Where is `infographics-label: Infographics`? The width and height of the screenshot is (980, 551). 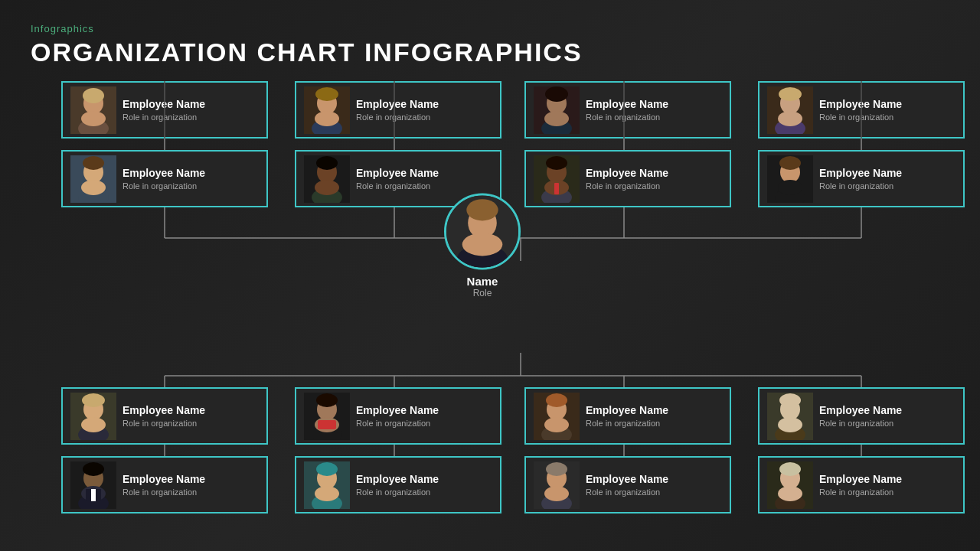
infographics-label: Infographics is located at coordinates (490, 29).